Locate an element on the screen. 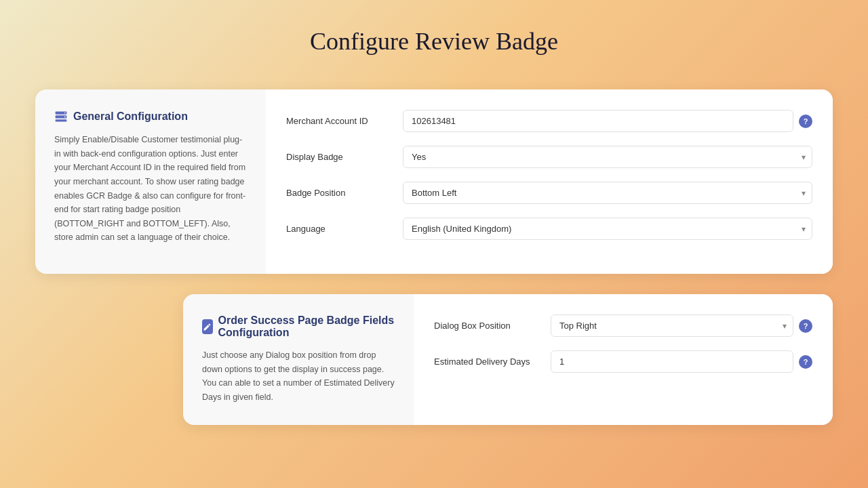 The height and width of the screenshot is (488, 868). page-title: Configure Review Badge is located at coordinates (434, 28).